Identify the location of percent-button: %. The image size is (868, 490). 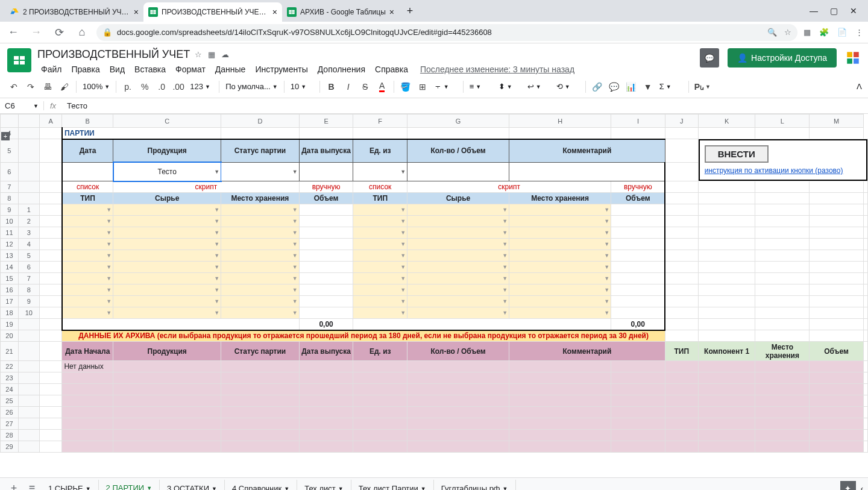
(145, 87).